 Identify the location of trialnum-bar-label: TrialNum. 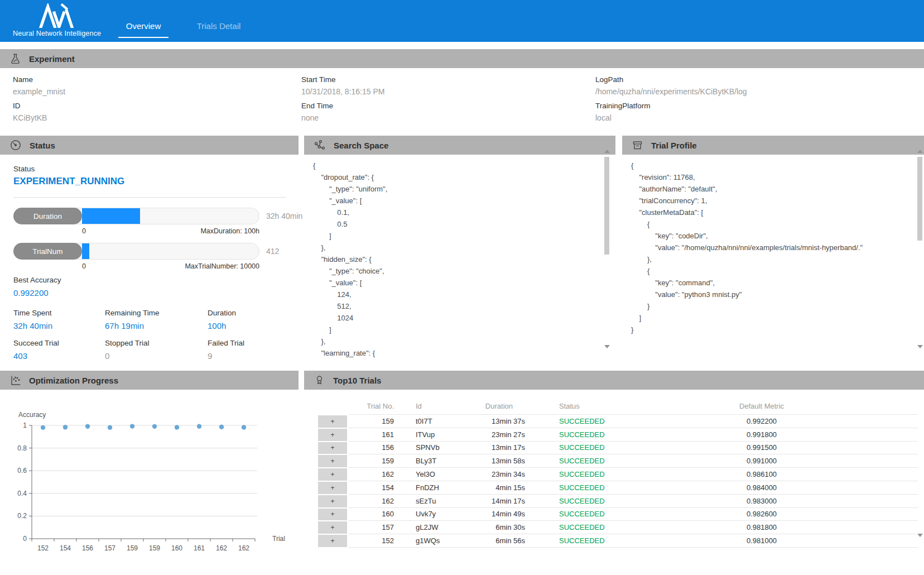
(48, 251).